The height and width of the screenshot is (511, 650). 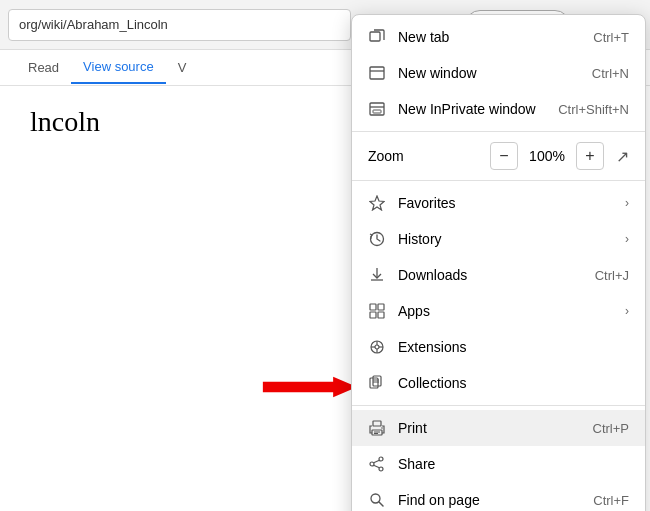 I want to click on tab-v: V, so click(x=182, y=68).